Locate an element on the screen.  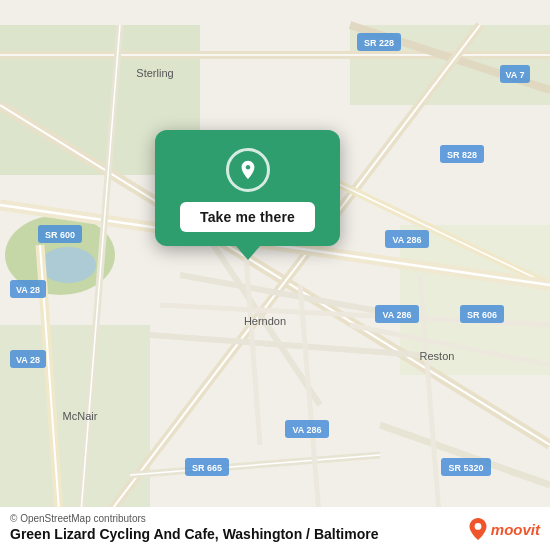
svg-text: McNair is located at coordinates (80, 416).